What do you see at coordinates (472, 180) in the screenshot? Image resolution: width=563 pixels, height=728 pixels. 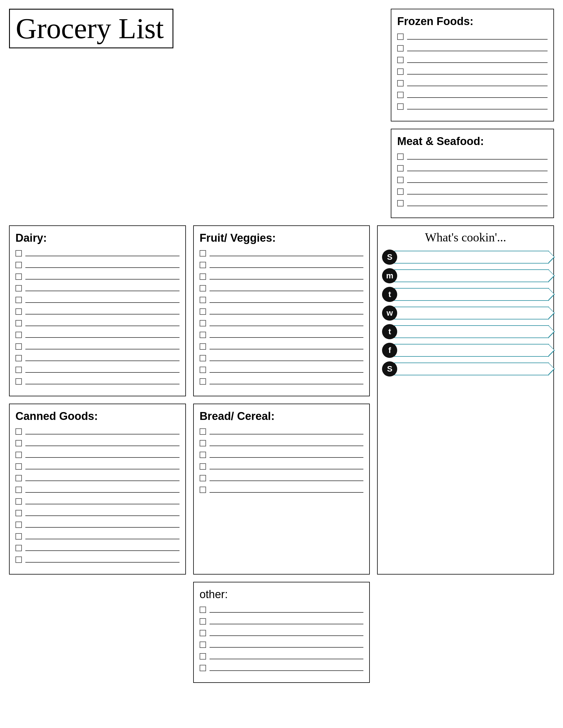 I see `meat-seafood-rows` at bounding box center [472, 180].